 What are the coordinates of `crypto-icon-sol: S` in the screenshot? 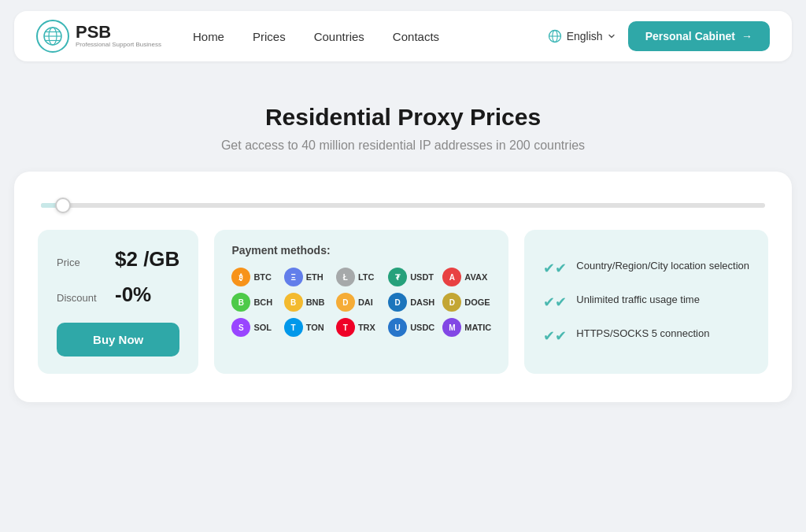 It's located at (241, 327).